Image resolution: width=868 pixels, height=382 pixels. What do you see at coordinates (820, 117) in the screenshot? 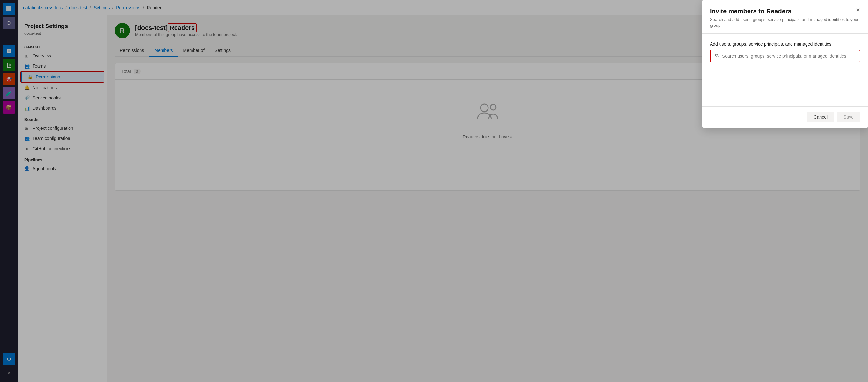
I see `cancel-button: Cancel` at bounding box center [820, 117].